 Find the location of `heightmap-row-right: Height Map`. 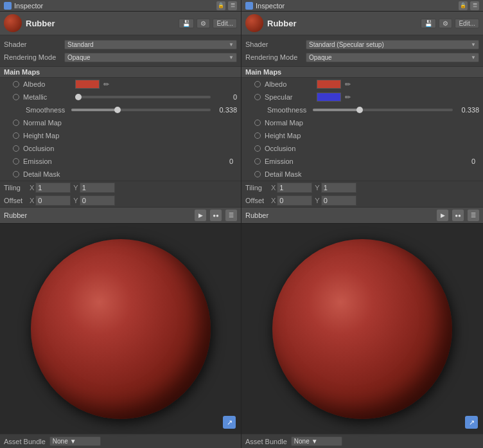

heightmap-row-right: Height Map is located at coordinates (362, 136).